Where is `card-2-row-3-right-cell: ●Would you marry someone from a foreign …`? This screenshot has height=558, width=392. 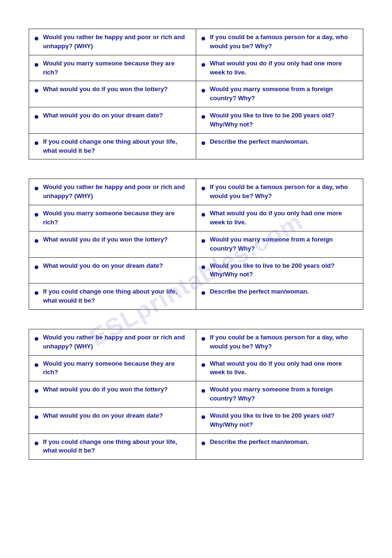
card-2-row-3-right-cell: ●Would you marry someone from a foreign … is located at coordinates (280, 244).